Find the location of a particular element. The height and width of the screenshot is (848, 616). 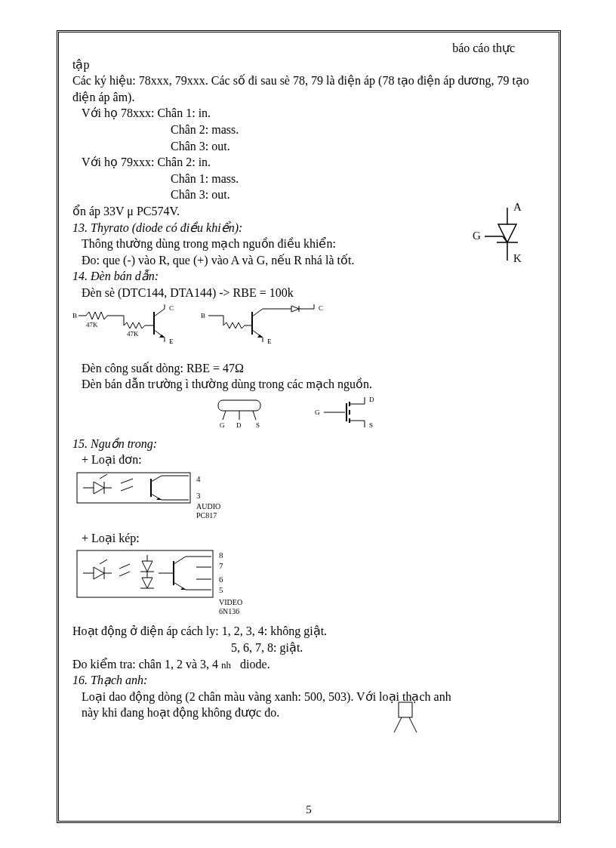

sec15-l1: Hoạt động ở điện áp cách ly: 1, 2, 3, 4:… is located at coordinates (309, 631).